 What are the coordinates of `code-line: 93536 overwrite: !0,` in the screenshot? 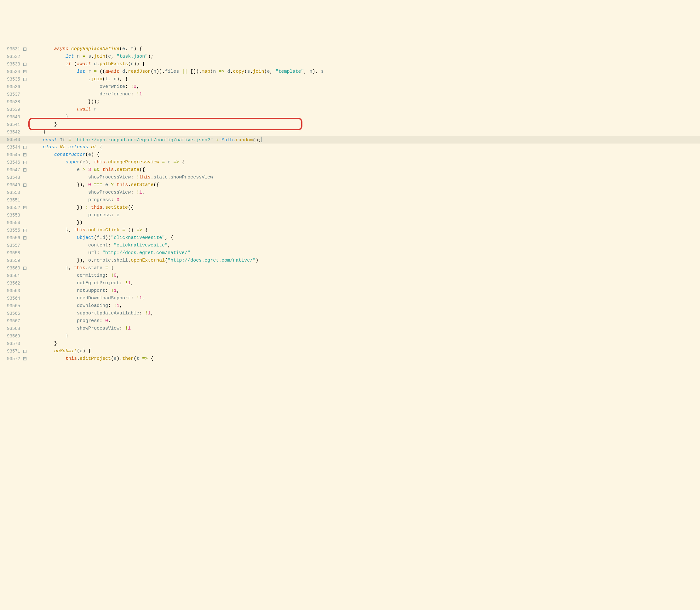 It's located at (350, 87).